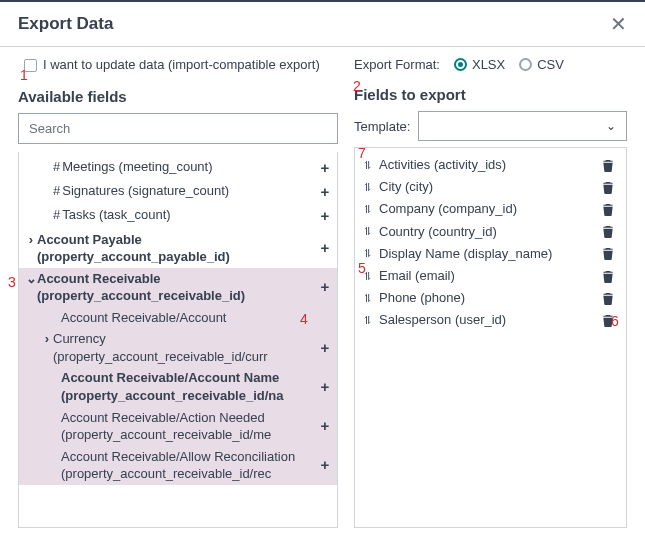 This screenshot has height=533, width=645. Describe the element at coordinates (490, 209) in the screenshot. I see `export-field-label: Company (company_id)` at that location.